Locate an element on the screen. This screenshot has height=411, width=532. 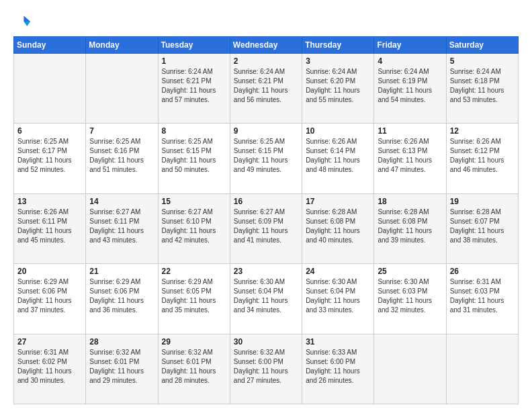
day-info: Sunrise: 6:24 AM Sunset: 6:18 PM Dayligh… is located at coordinates (482, 86).